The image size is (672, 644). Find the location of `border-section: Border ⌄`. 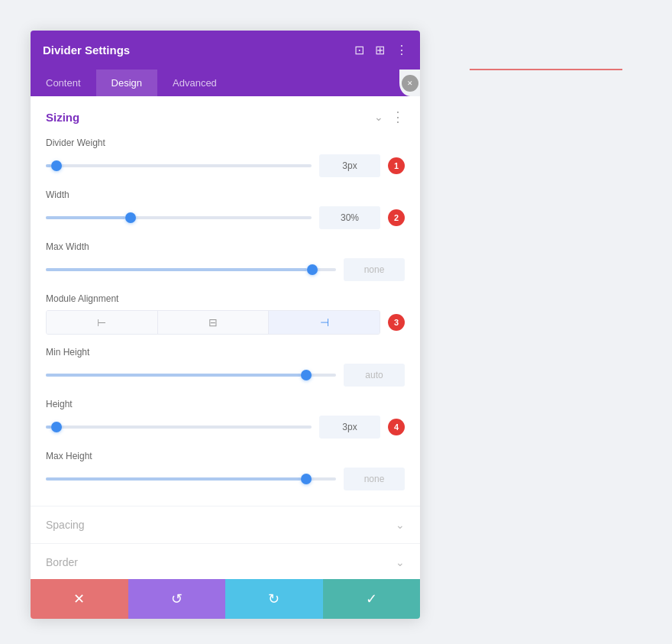

border-section: Border ⌄ is located at coordinates (225, 561).